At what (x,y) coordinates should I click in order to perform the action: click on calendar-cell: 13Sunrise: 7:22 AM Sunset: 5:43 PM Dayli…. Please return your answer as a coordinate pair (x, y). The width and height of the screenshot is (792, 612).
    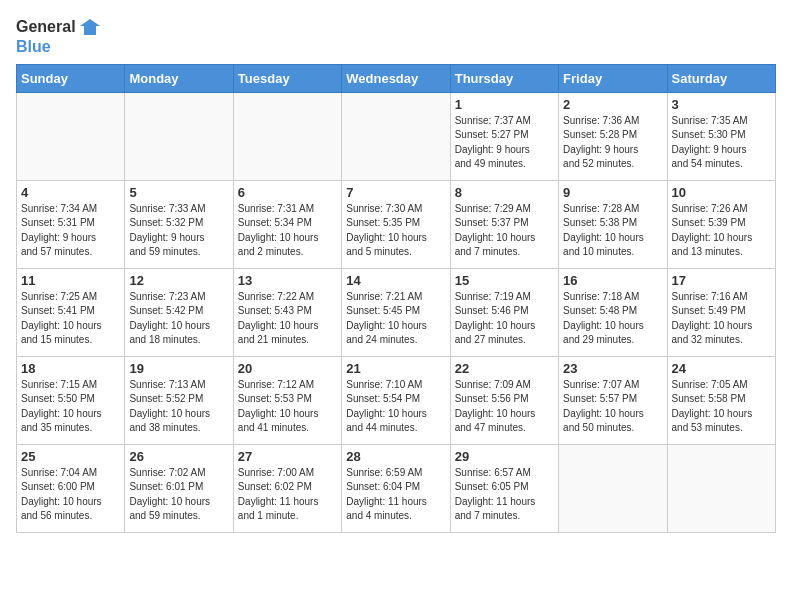
    Looking at the image, I should click on (287, 312).